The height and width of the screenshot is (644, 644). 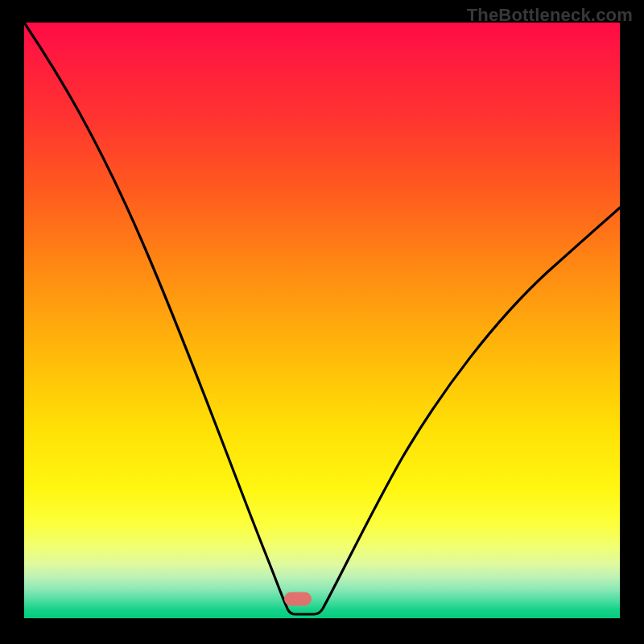 I want to click on watermark-text: TheBottleneck.com, so click(x=550, y=15).